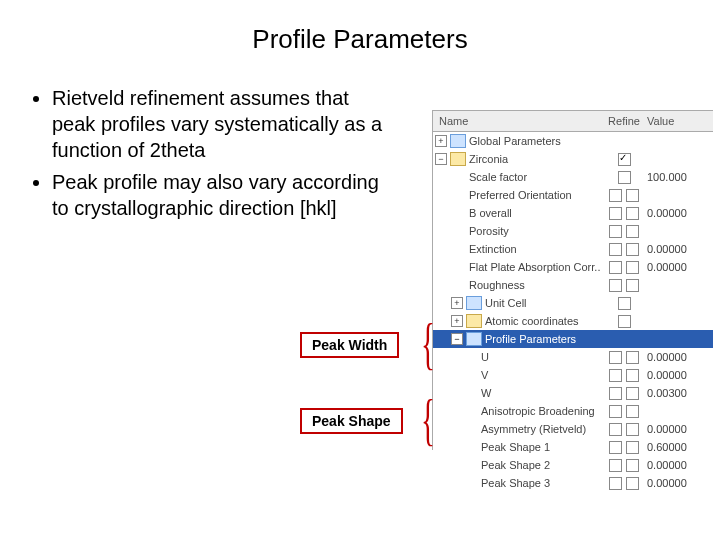 This screenshot has height=540, width=720. Describe the element at coordinates (543, 465) in the screenshot. I see `leaf-label: Peak Shape 2` at that location.